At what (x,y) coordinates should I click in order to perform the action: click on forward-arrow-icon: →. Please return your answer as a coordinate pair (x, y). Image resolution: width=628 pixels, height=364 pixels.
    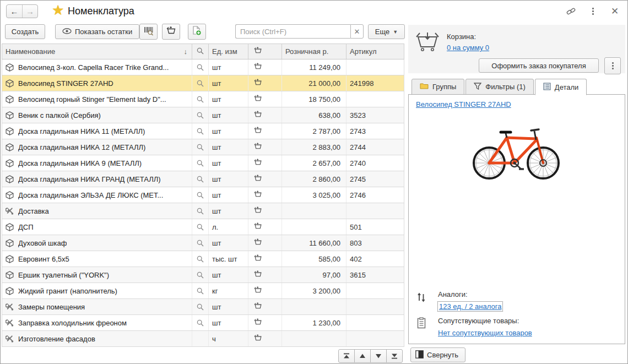
    Looking at the image, I should click on (30, 11).